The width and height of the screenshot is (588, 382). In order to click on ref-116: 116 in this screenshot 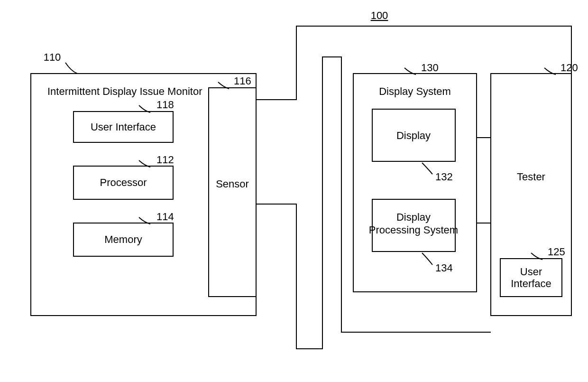, I will do `click(243, 81)`.